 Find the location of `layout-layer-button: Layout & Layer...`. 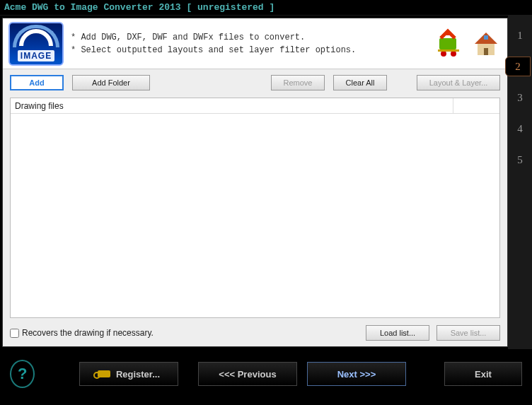

layout-layer-button: Layout & Layer... is located at coordinates (458, 83).